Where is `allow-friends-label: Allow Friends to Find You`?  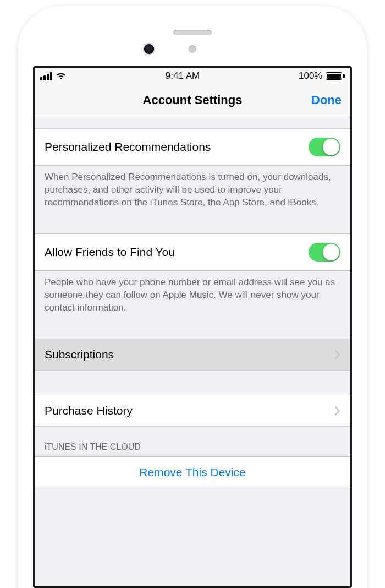 allow-friends-label: Allow Friends to Find You is located at coordinates (177, 252).